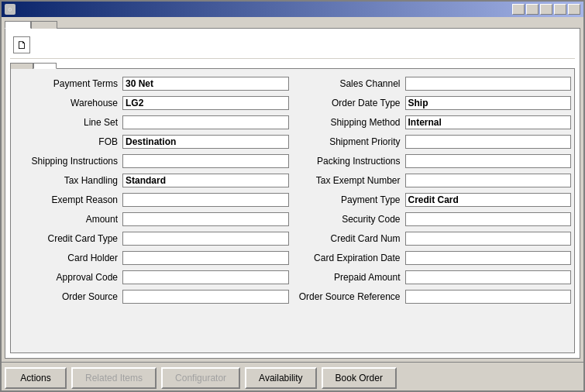 This screenshot has width=585, height=392. I want to click on minimize-button, so click(546, 9).